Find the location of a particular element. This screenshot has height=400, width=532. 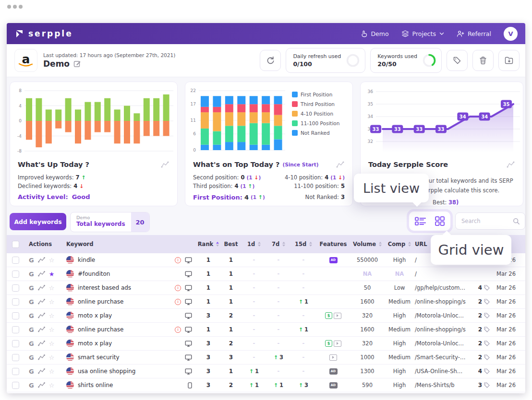

keyword-text: shirts online is located at coordinates (96, 385).